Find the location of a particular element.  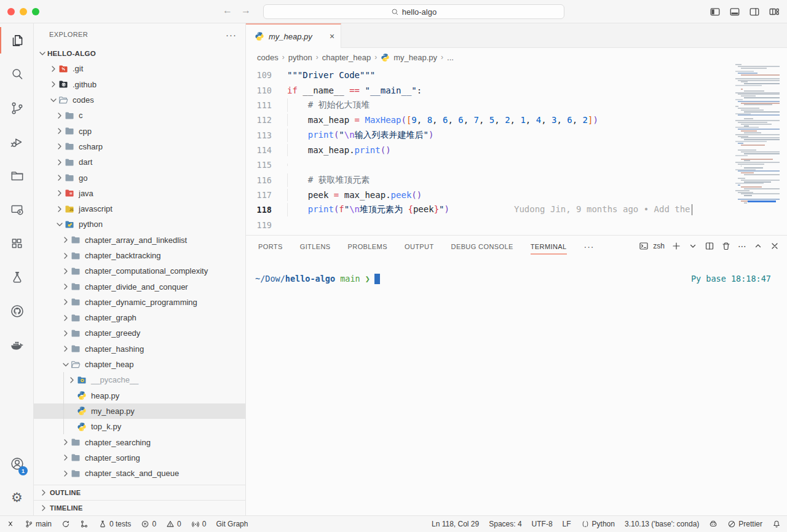

layout-customize-icon is located at coordinates (774, 12).